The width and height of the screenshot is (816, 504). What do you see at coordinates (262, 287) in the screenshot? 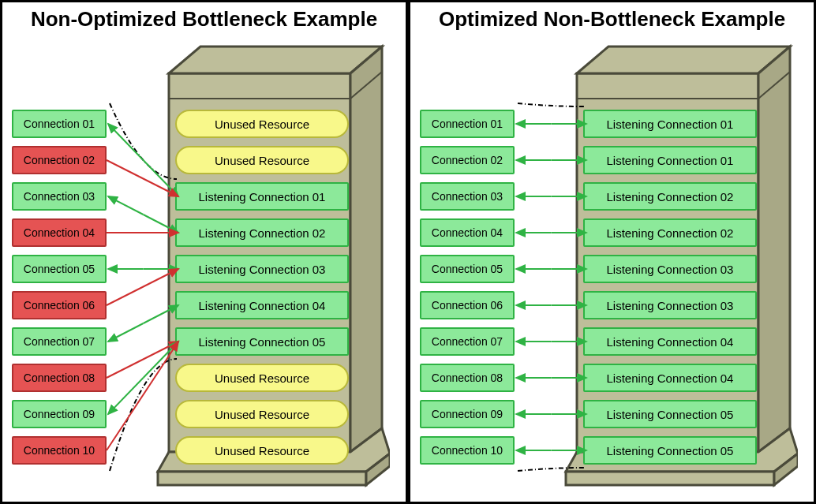
I see `left-resources: Unused ResourceUnused ResourceListening …` at bounding box center [262, 287].